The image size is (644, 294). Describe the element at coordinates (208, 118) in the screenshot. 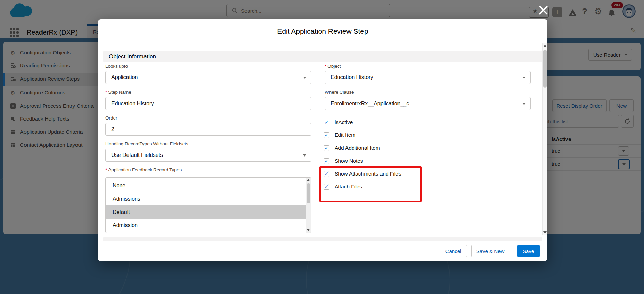

I see `field-label: Order` at that location.